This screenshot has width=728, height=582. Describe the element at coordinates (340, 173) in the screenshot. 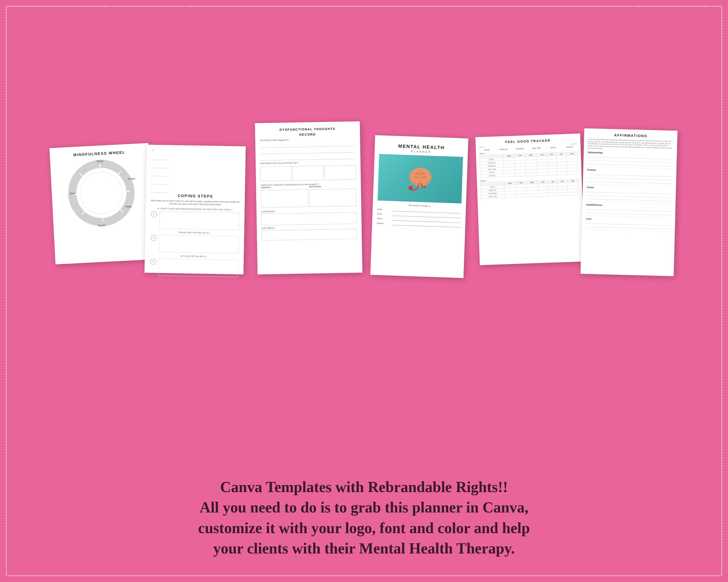

I see `emotion-box3` at that location.